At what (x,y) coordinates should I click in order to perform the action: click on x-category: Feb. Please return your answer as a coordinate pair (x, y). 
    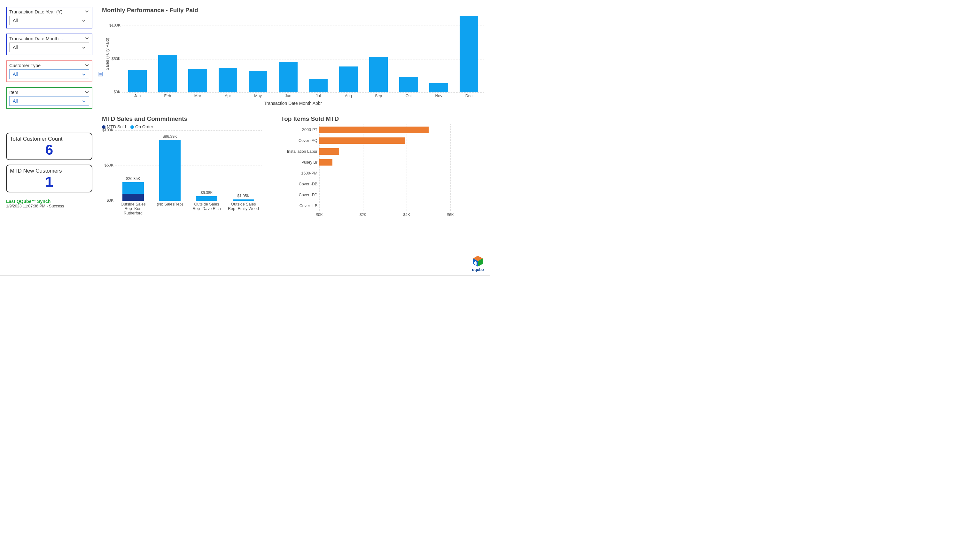
    Looking at the image, I should click on (168, 95).